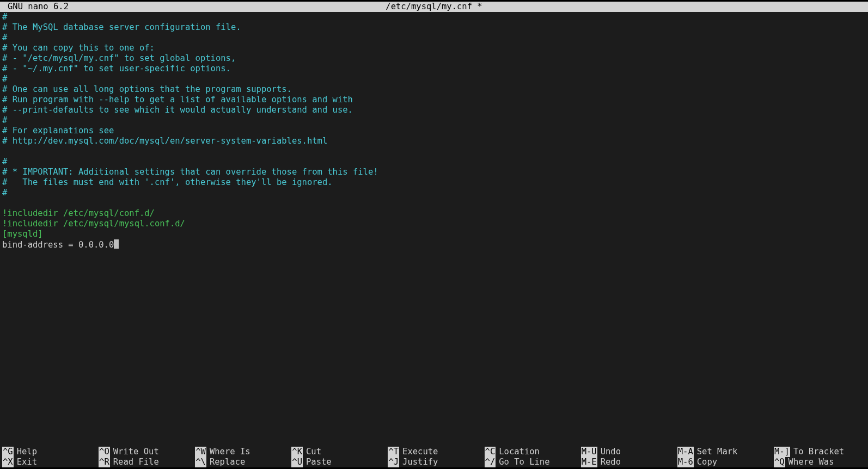  Describe the element at coordinates (434, 59) in the screenshot. I see `editor-line: # - "/etc/mysql/my.cnf" to set global op…` at that location.